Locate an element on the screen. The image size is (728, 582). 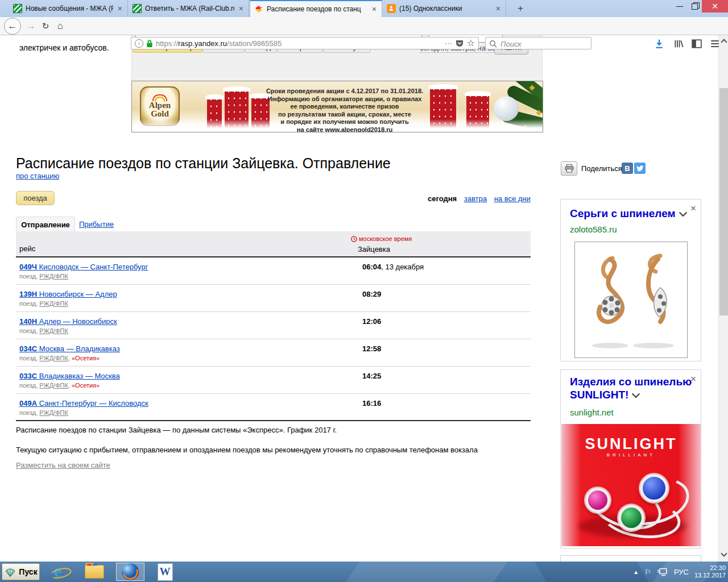
page-title: Расписание поездов по станции Зайцевка. … is located at coordinates (204, 164).